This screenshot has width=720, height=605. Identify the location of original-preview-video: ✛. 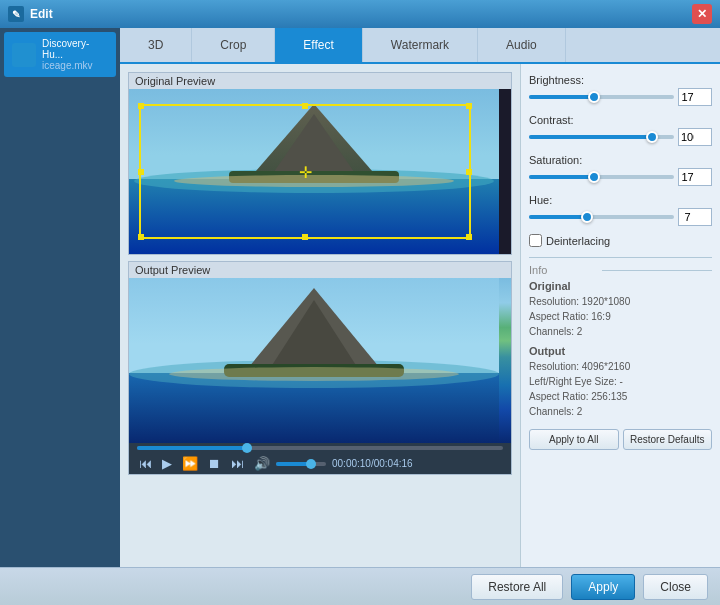
(320, 172).